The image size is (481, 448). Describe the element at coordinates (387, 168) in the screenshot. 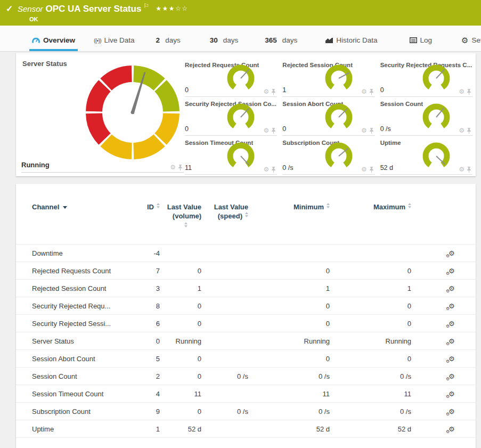

I see `gauge-tile-value: 52 d` at that location.